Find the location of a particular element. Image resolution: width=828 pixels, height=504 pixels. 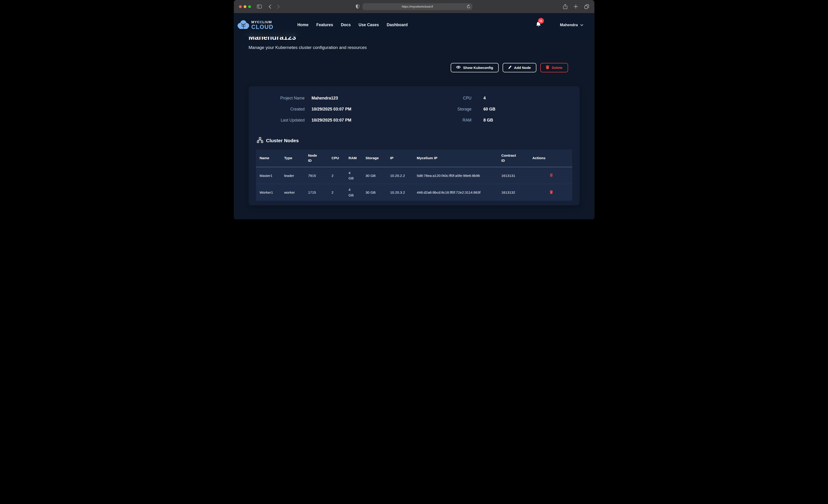

cluster-details-card: Project Name Mahendra123 Created 10/29/2… is located at coordinates (414, 146).